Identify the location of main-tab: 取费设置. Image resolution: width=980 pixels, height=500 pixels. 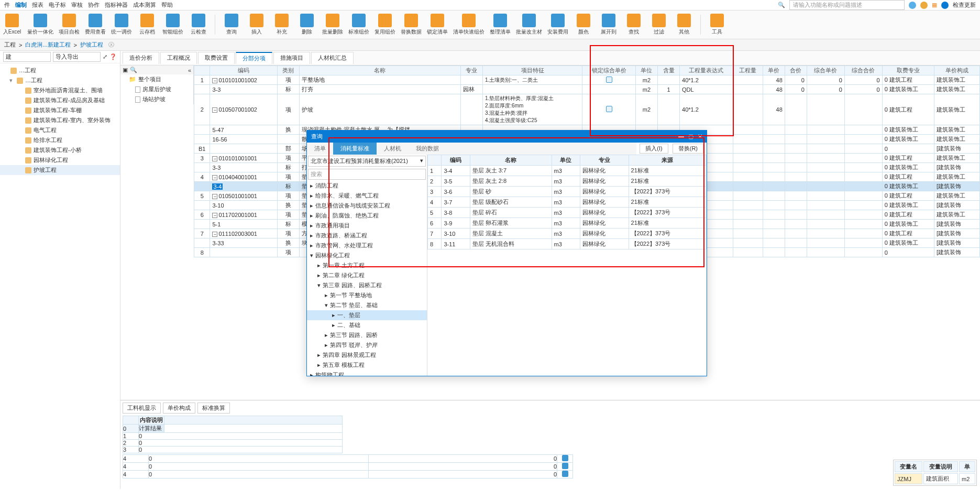
(216, 58).